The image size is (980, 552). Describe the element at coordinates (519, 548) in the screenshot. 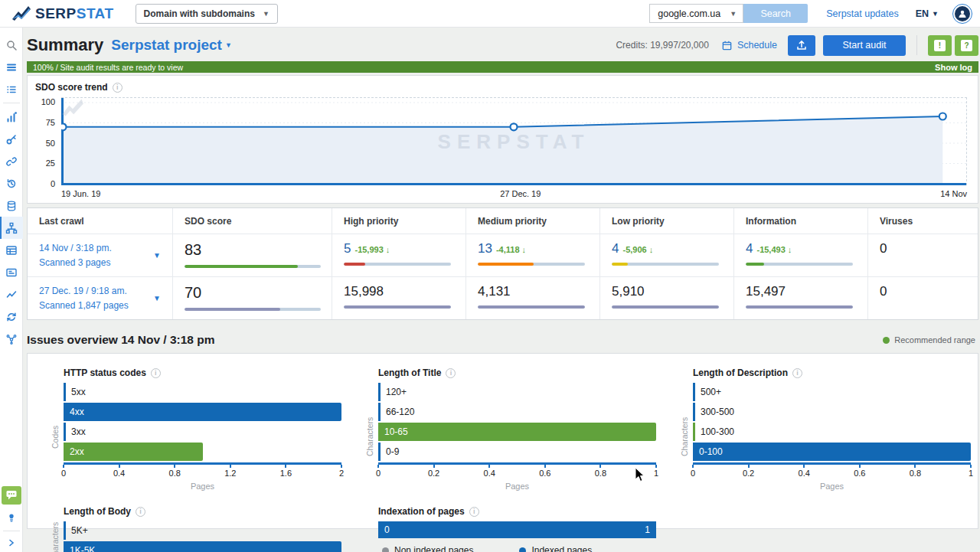

I see `indexation-legend: Non indexed pagesIndexed pages` at that location.